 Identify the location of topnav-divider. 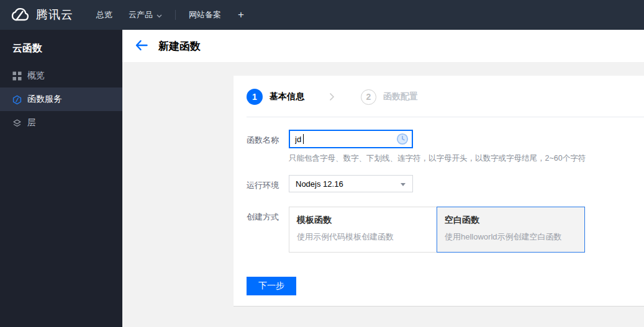
(175, 15).